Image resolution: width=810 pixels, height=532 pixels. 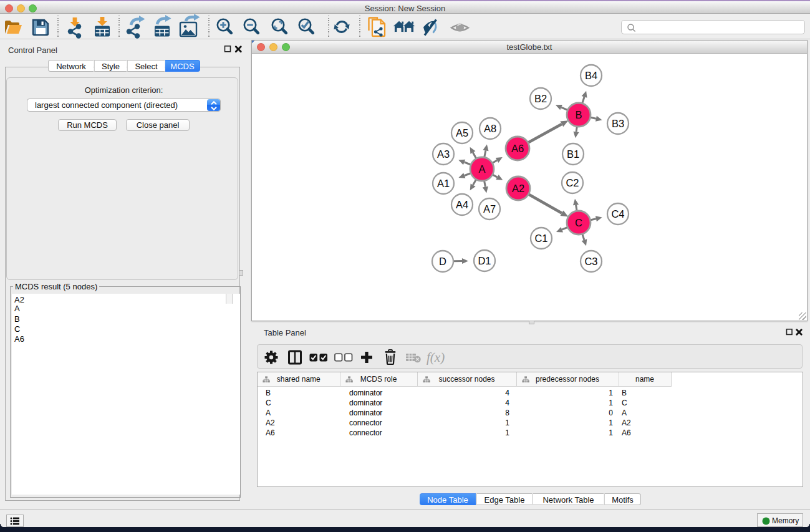 I want to click on svg-text: D, so click(x=443, y=261).